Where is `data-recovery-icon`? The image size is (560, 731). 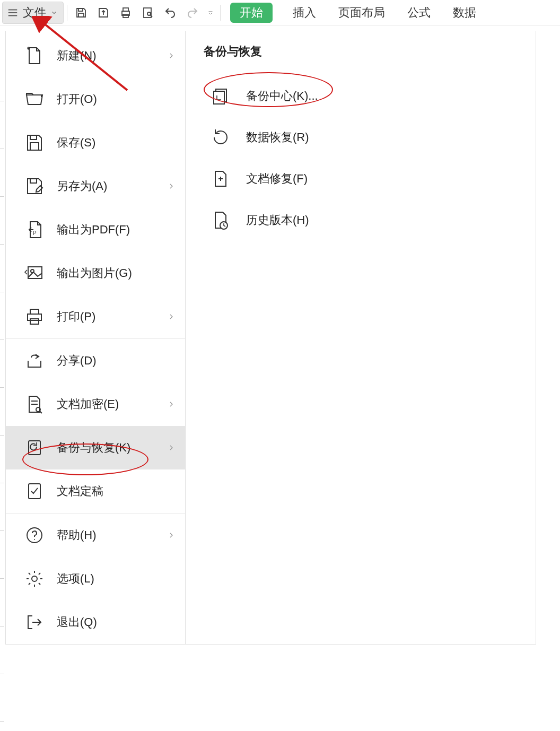 data-recovery-icon is located at coordinates (221, 137).